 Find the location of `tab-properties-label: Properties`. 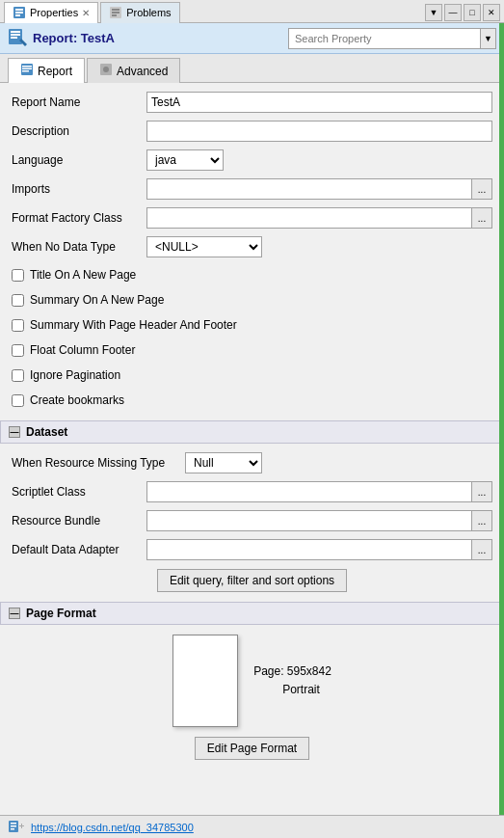

tab-properties-label: Properties is located at coordinates (54, 13).